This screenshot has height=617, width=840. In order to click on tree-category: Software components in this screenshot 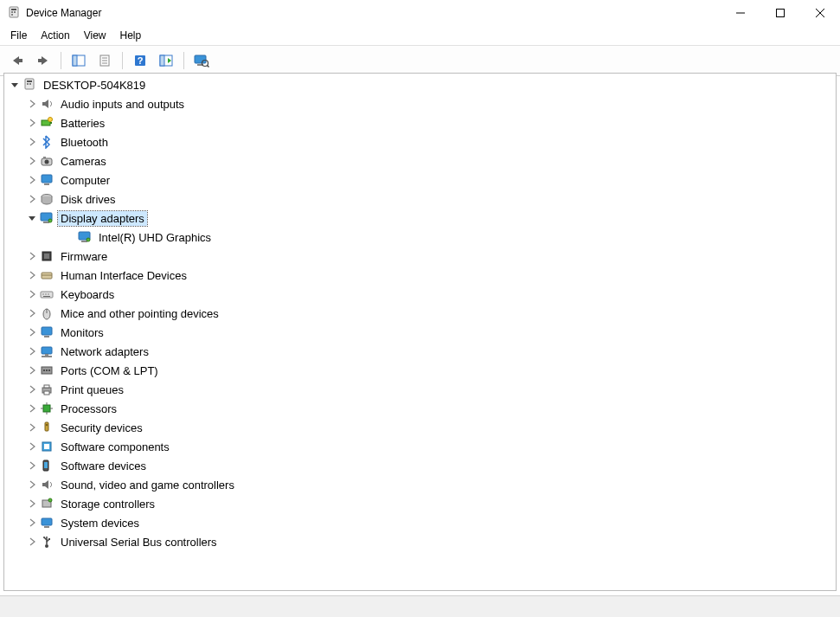, I will do `click(420, 447)`.